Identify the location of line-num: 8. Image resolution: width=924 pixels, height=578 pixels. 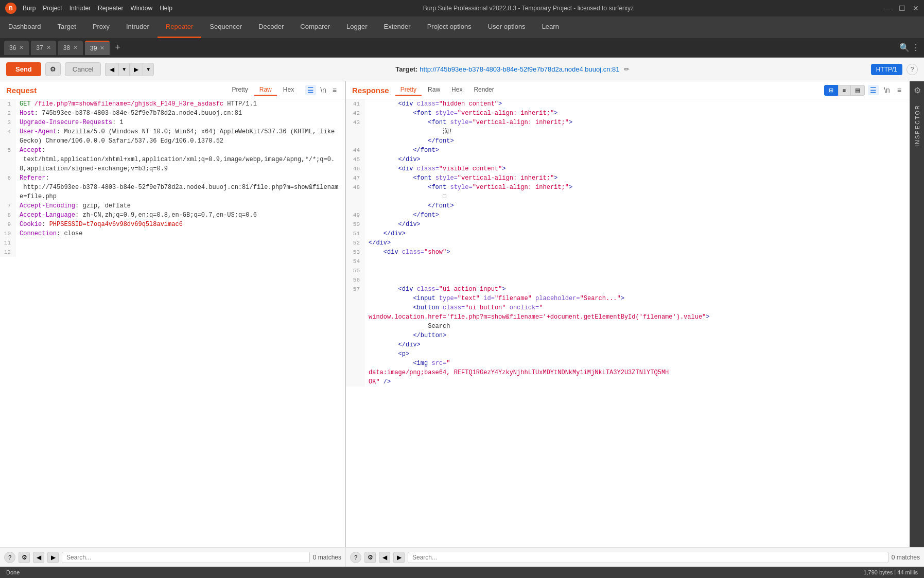
(8, 215).